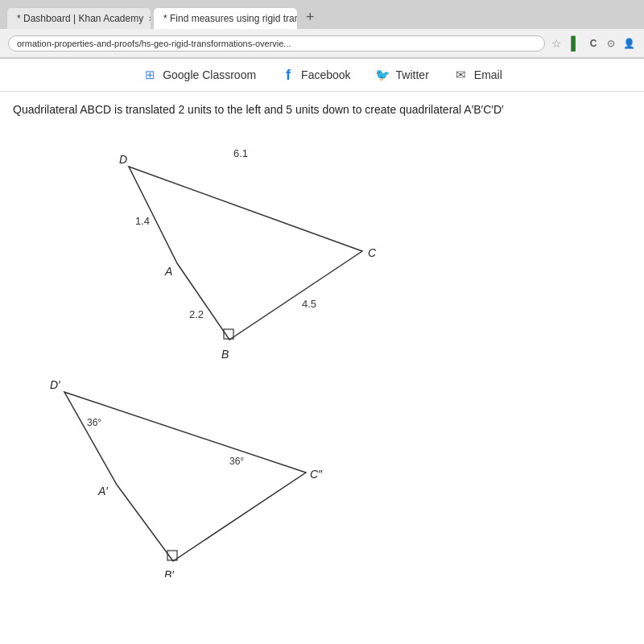 This screenshot has width=644, height=644. Describe the element at coordinates (372, 253) in the screenshot. I see `label-C-upper: C` at that location.